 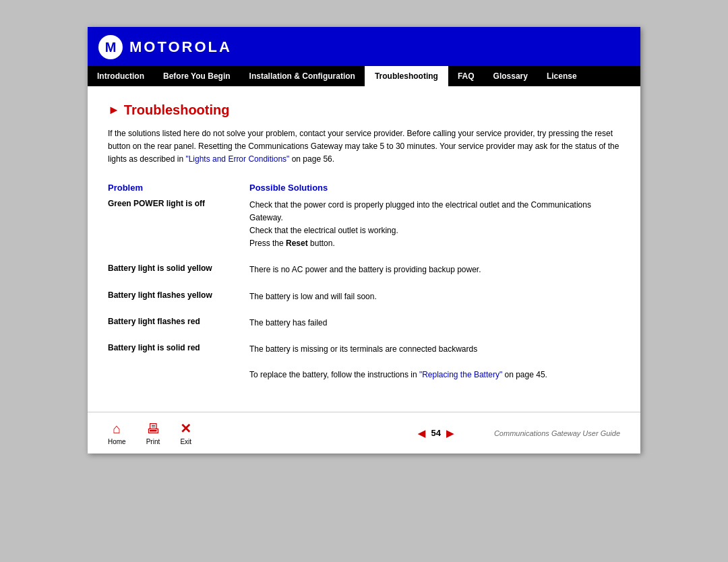 What do you see at coordinates (111, 47) in the screenshot?
I see `logo-m-icon: M` at bounding box center [111, 47].